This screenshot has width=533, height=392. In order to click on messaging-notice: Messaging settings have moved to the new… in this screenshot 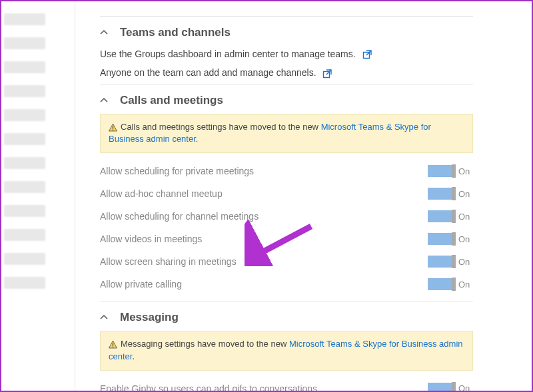, I will do `click(286, 351)`.